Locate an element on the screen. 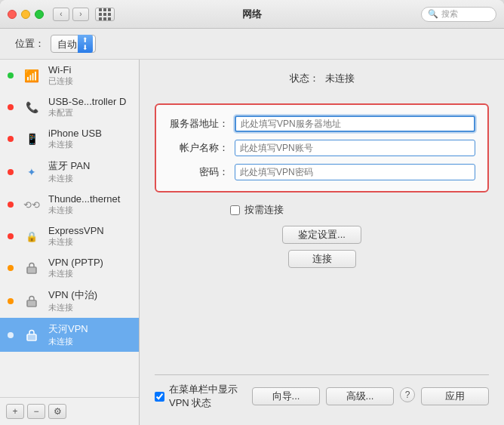 The height and width of the screenshot is (425, 504). sidebar-item-name: VPN (中治) is located at coordinates (90, 295).